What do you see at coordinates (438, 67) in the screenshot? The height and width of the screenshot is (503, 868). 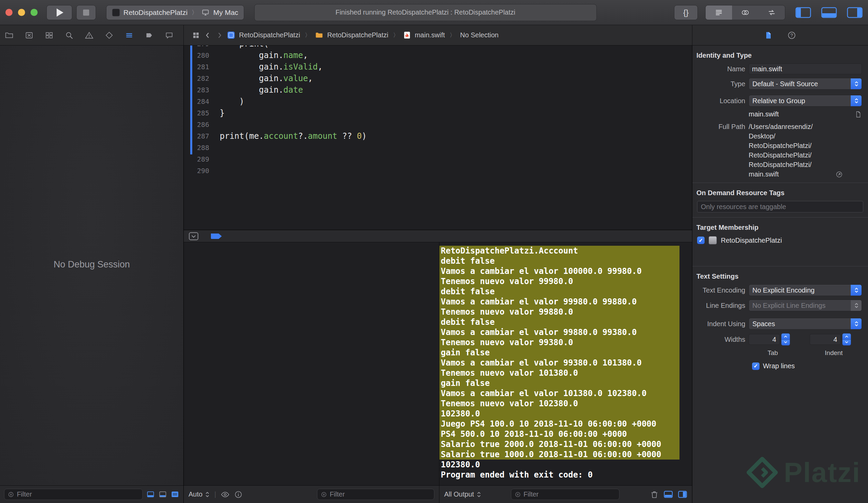 I see `code-line: 281 gain.isValid,` at bounding box center [438, 67].